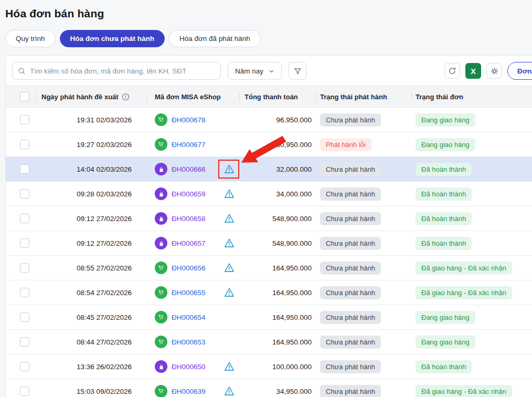 The height and width of the screenshot is (397, 532). I want to click on tab-quy-trinh: Quy trình, so click(30, 39).